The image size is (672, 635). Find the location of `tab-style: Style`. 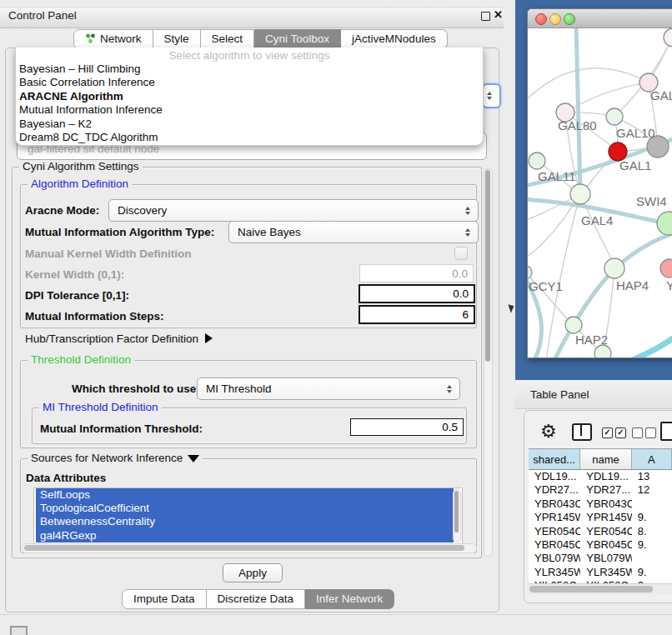

tab-style: Style is located at coordinates (177, 39).